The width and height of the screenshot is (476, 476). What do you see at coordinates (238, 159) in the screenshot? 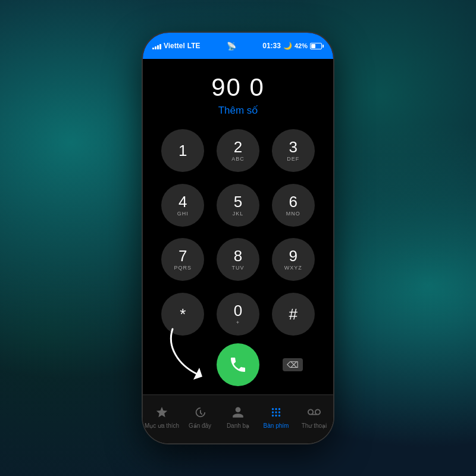
I see `key-letters-2: ABC` at bounding box center [238, 159].